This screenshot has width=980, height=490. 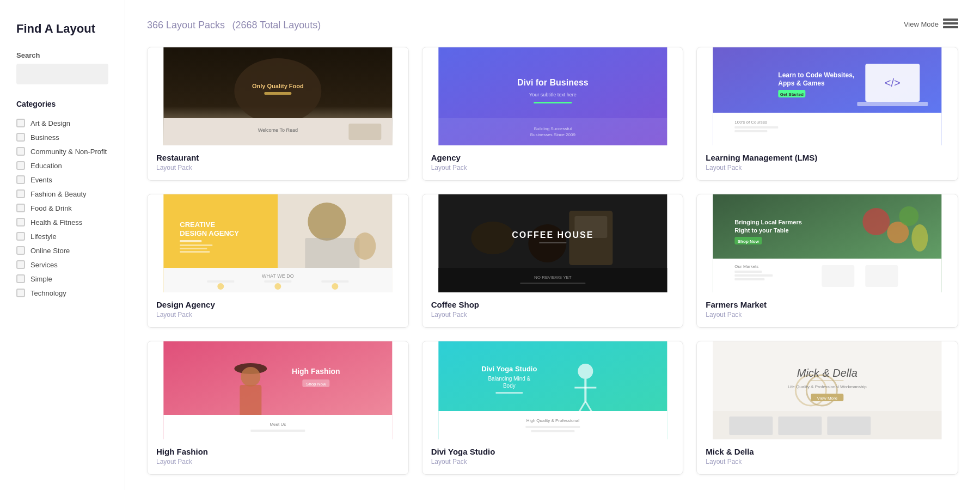 I want to click on category-name-technology: Technology, so click(x=48, y=293).